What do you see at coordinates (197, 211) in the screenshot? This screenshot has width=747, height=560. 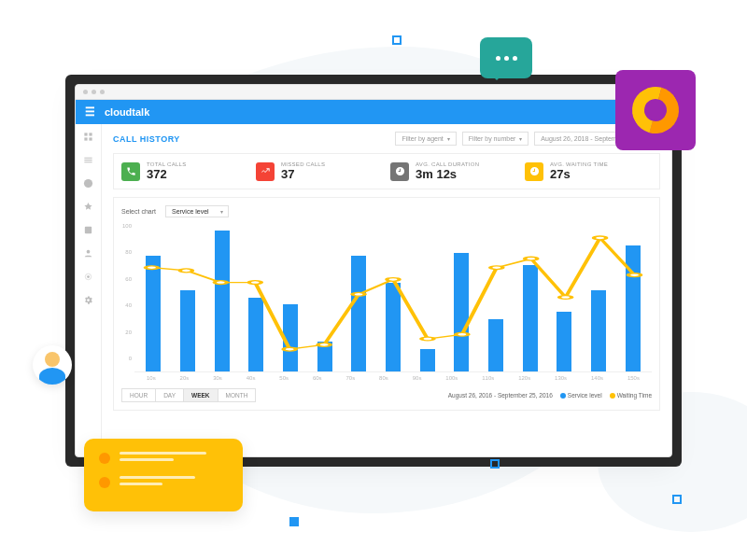 I see `chart-select: Service level` at bounding box center [197, 211].